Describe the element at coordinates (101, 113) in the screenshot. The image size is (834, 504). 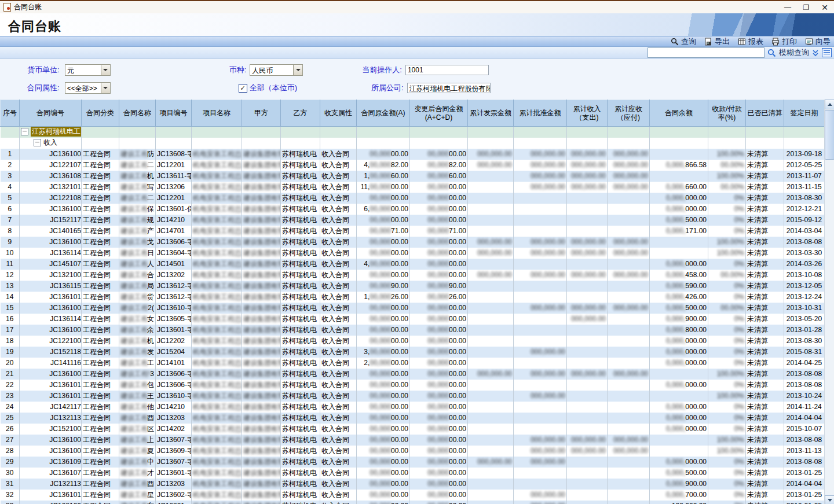
I see `column-header: 合同分类` at that location.